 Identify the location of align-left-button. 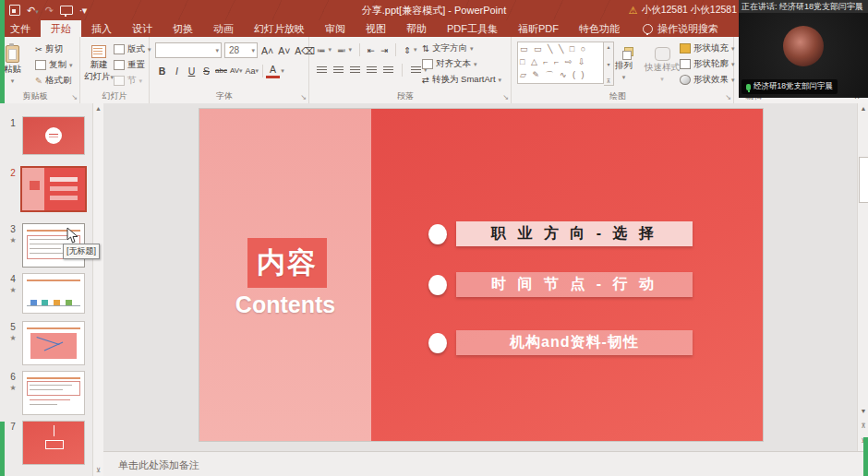
(321, 70).